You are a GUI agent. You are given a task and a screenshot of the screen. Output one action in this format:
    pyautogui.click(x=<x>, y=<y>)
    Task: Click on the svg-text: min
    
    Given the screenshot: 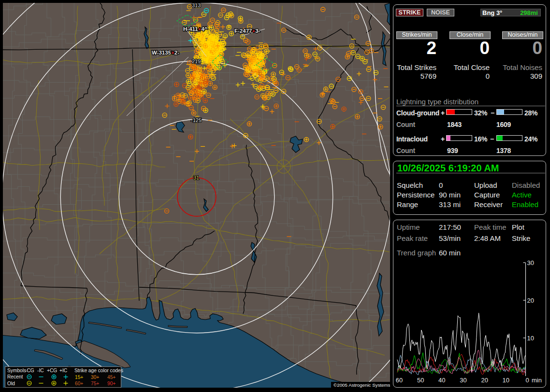 What is the action you would take?
    pyautogui.click(x=536, y=380)
    